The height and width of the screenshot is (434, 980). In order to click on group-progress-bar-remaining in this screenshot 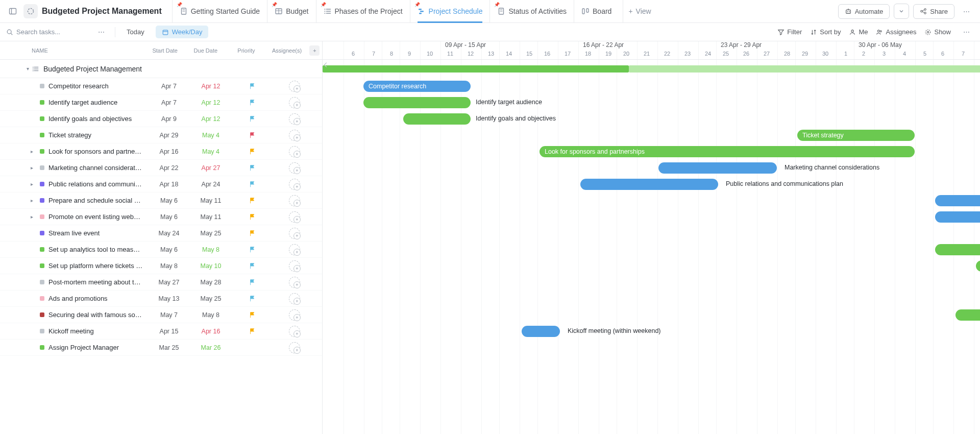, I will do `click(804, 69)`.